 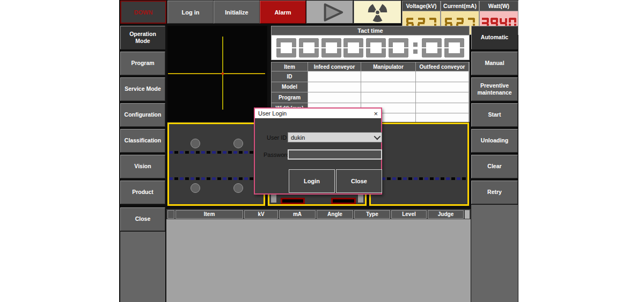 I want to click on close-button: Close, so click(x=359, y=181).